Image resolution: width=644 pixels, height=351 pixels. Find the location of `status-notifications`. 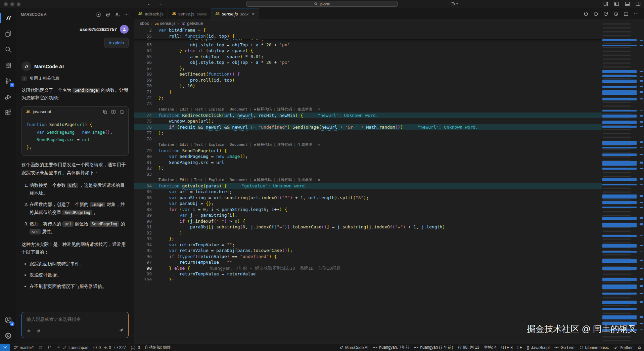

status-notifications is located at coordinates (639, 347).